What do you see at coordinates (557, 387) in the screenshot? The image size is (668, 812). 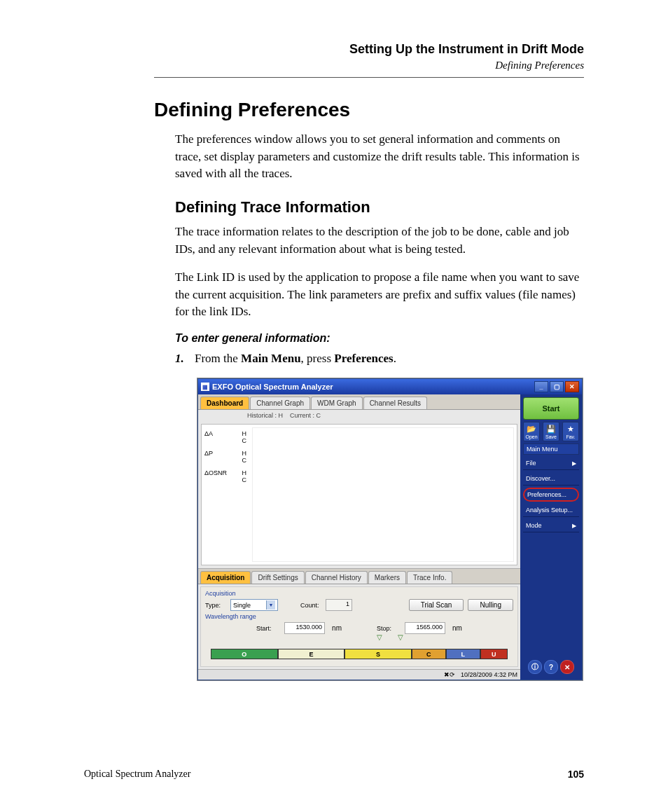 I see `window-buttons: _ ▢ ✕` at bounding box center [557, 387].